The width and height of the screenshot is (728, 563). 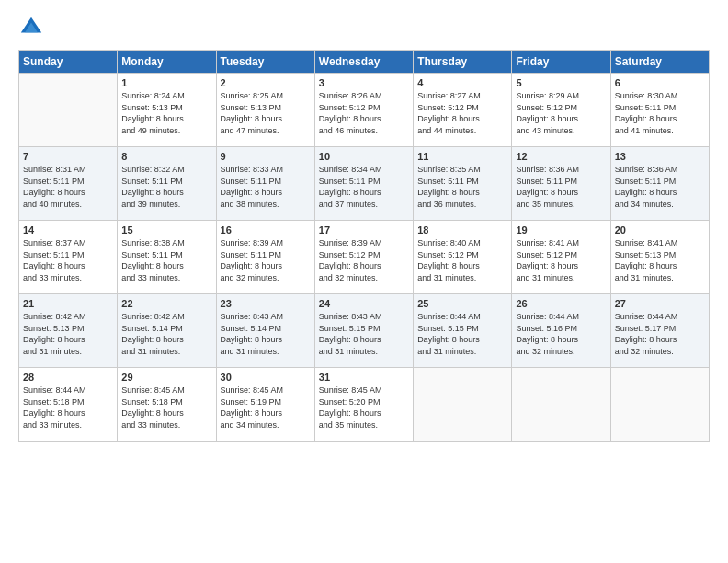 I want to click on calendar-cell: 5Sunrise: 8:29 AM Sunset: 5:12 PM Daylig…, so click(x=561, y=110).